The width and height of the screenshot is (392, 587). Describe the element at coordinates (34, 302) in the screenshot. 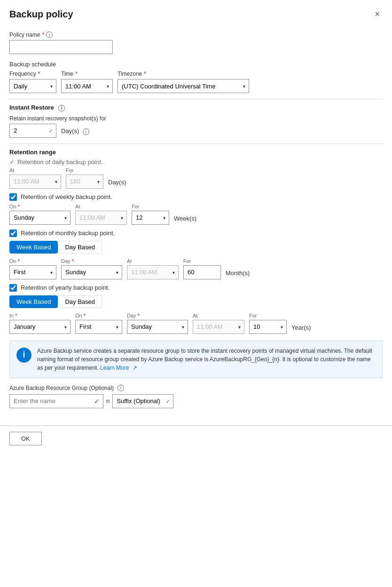

I see `yearly-week-based-tab: Week Based` at that location.